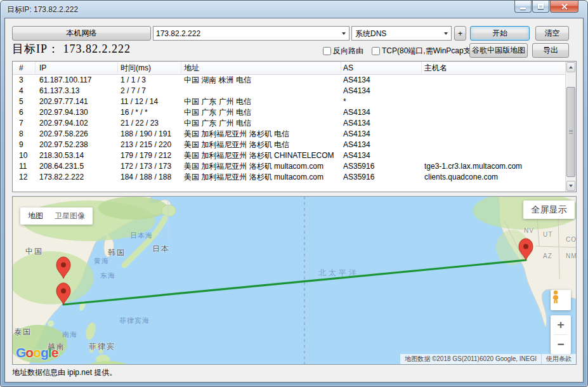  Describe the element at coordinates (571, 67) in the screenshot. I see `arrow-up-icon` at that location.